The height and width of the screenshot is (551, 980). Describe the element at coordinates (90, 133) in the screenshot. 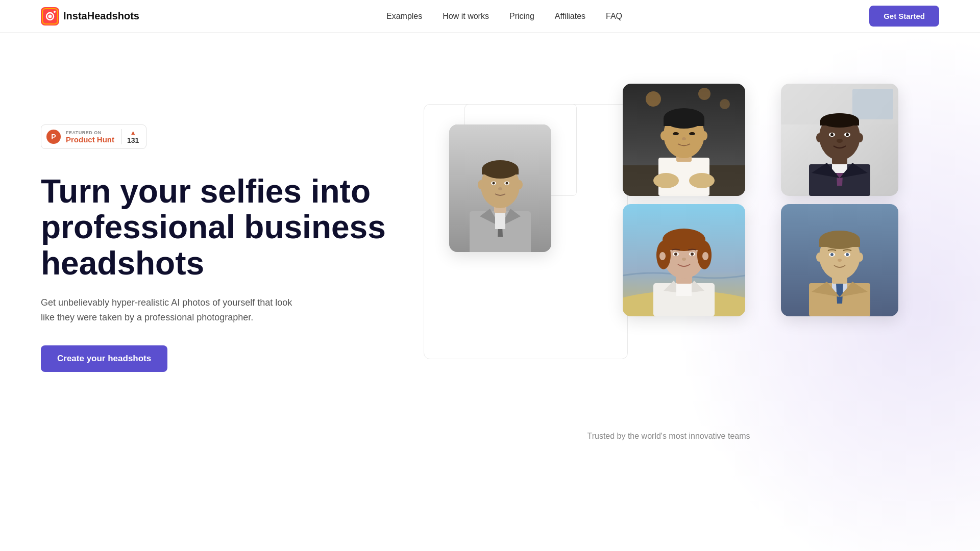

I see `product-hunt-featured-label: FEATURED ON` at that location.